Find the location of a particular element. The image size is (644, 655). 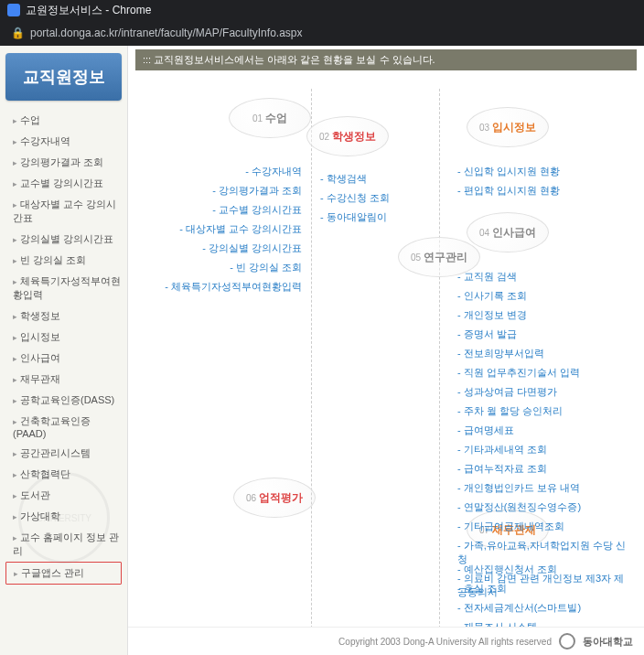

link-item: 예산집행신청서 조회 is located at coordinates (520, 569).